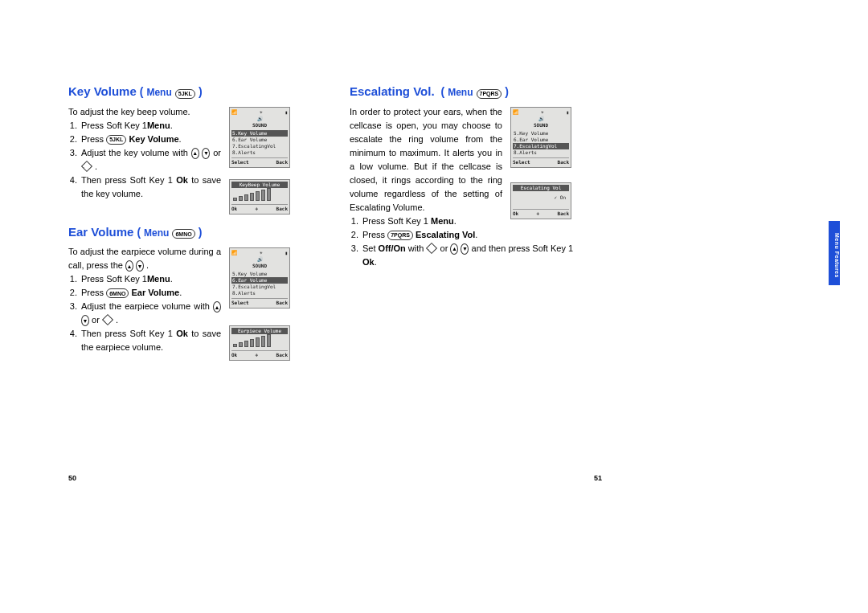  Describe the element at coordinates (260, 137) in the screenshot. I see `phone-screenshot-sound-key: 📶☀▮ 🔊SOUND 5.Key Volume 6.Ear Volume 7.E…` at that location.